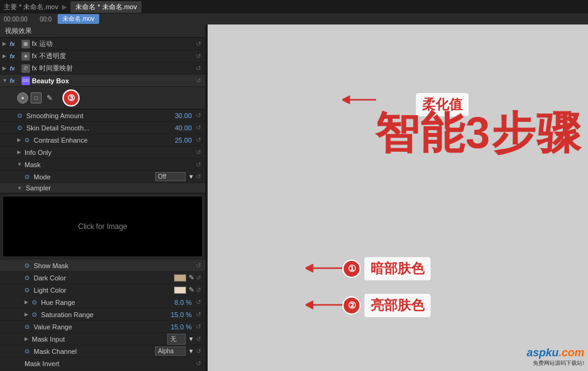 The height and width of the screenshot is (371, 588). I want to click on sampler-header: Sampler, so click(103, 189).